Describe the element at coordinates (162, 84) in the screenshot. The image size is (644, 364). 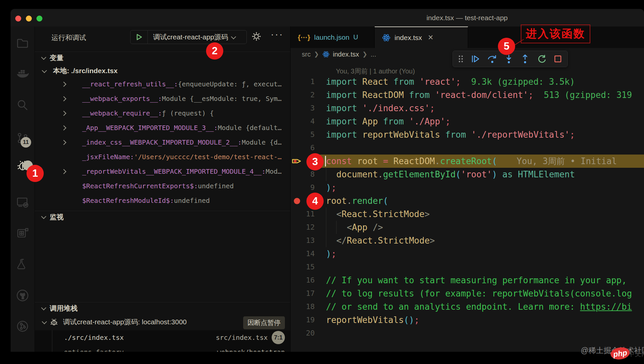
I see `variable-row: __react_refresh_utils__: {enqueueUpdate:…` at that location.